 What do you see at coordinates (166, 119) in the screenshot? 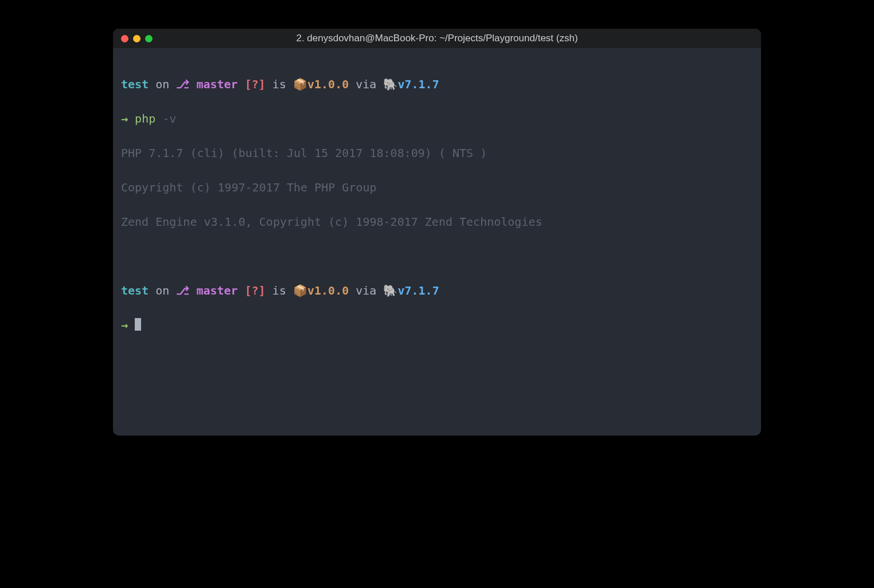
I see `command-args: -v` at bounding box center [166, 119].